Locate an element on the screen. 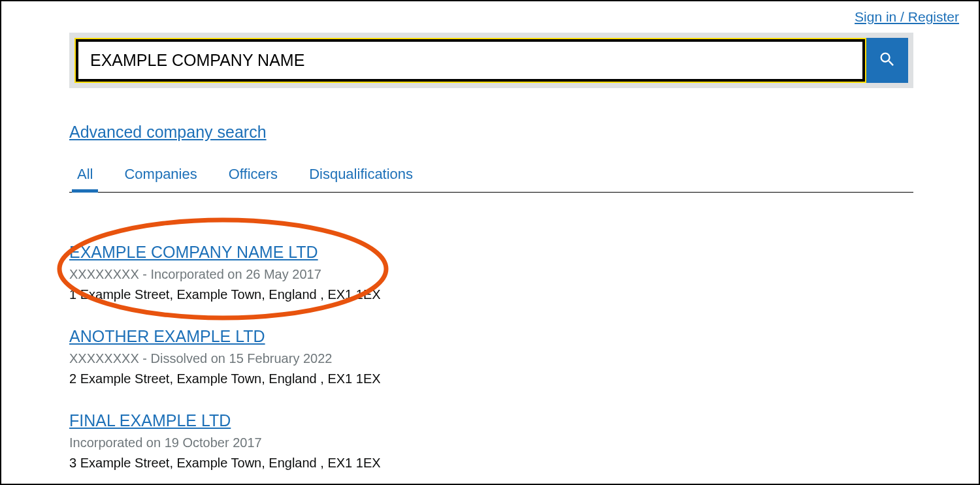 Image resolution: width=980 pixels, height=485 pixels. result-item: ANOTHER EXAMPLE LTD XXXXXXXX - Dissolved… is located at coordinates (491, 356).